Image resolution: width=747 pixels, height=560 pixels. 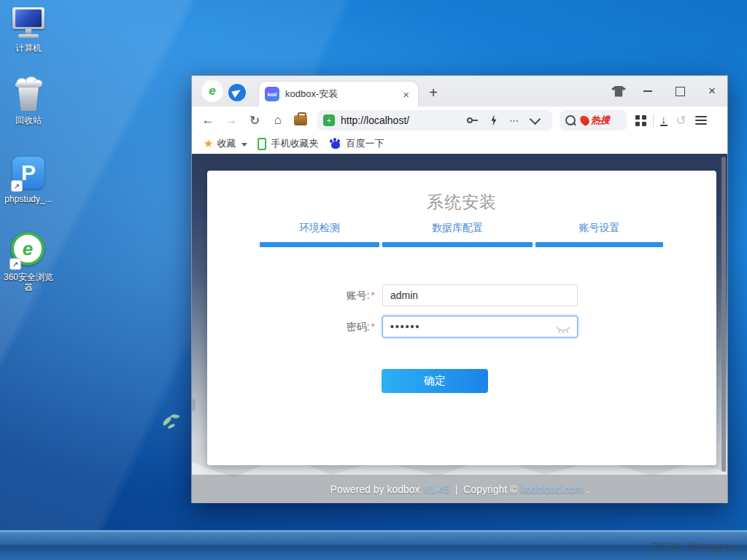 I want to click on browser-titlebar: e kod kodbox-安装 × + ×, so click(x=460, y=91).